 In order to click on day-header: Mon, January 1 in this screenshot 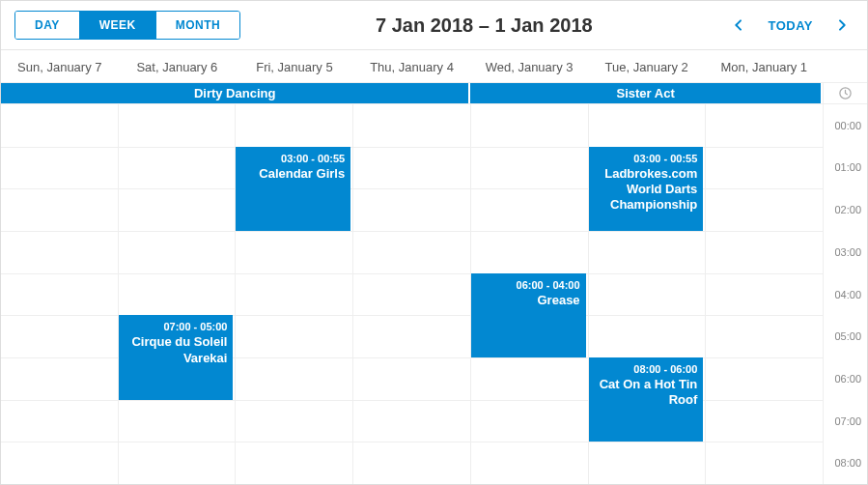, I will do `click(764, 66)`.